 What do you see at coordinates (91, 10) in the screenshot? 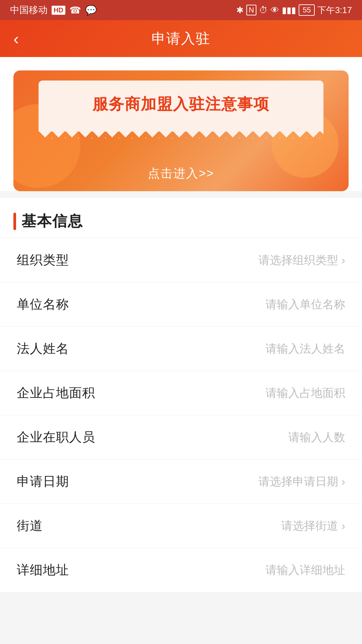
I see `chat-icon: 💬` at bounding box center [91, 10].